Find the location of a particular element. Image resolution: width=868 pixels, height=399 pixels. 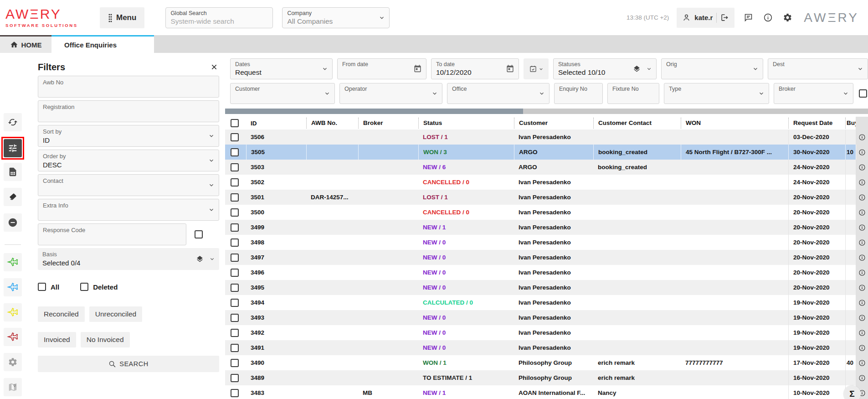

table-row: 3490 WON / 1 Philosophy Group erich rema… is located at coordinates (547, 363).